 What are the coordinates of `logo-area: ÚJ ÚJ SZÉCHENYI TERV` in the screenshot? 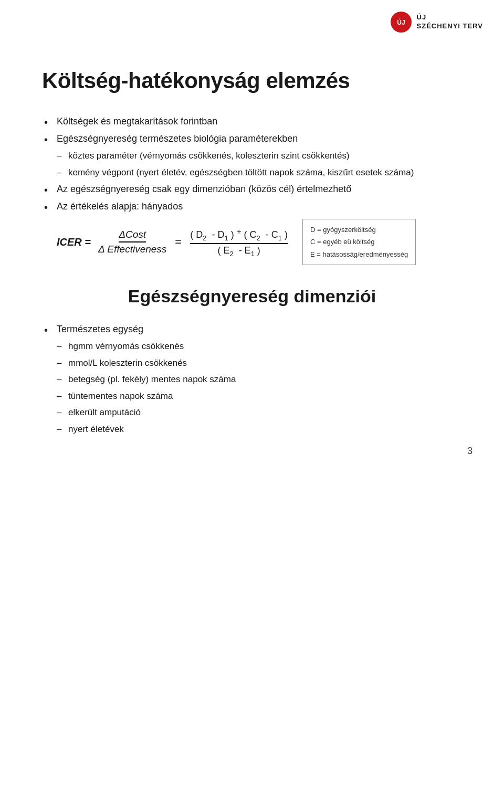 It's located at (436, 22).